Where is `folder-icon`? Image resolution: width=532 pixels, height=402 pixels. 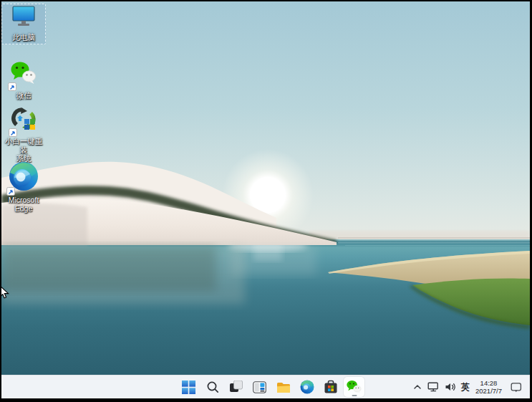 folder-icon is located at coordinates (284, 387).